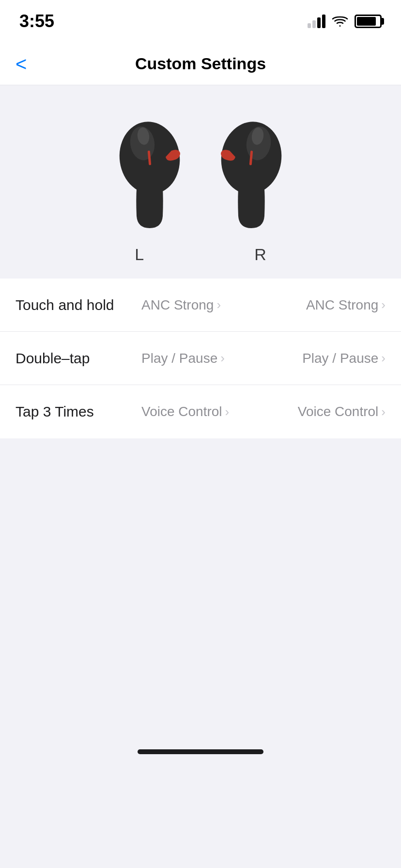  Describe the element at coordinates (340, 21) in the screenshot. I see `wifi-icon` at that location.